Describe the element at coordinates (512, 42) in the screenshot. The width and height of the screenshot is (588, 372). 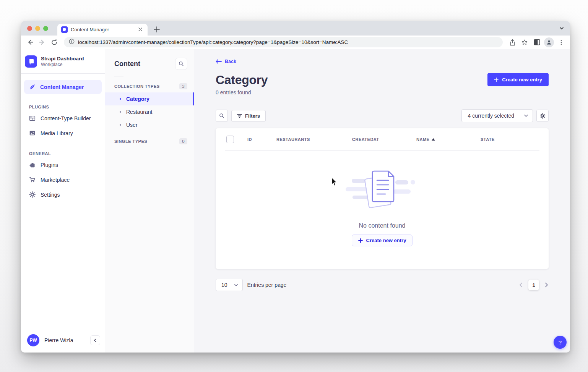
I see `share-icon` at that location.